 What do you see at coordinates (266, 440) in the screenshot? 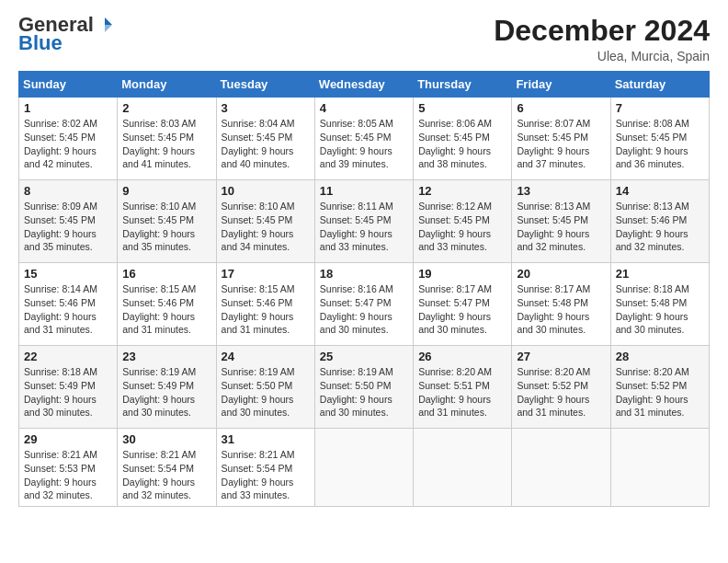
I see `day-number: 31` at bounding box center [266, 440].